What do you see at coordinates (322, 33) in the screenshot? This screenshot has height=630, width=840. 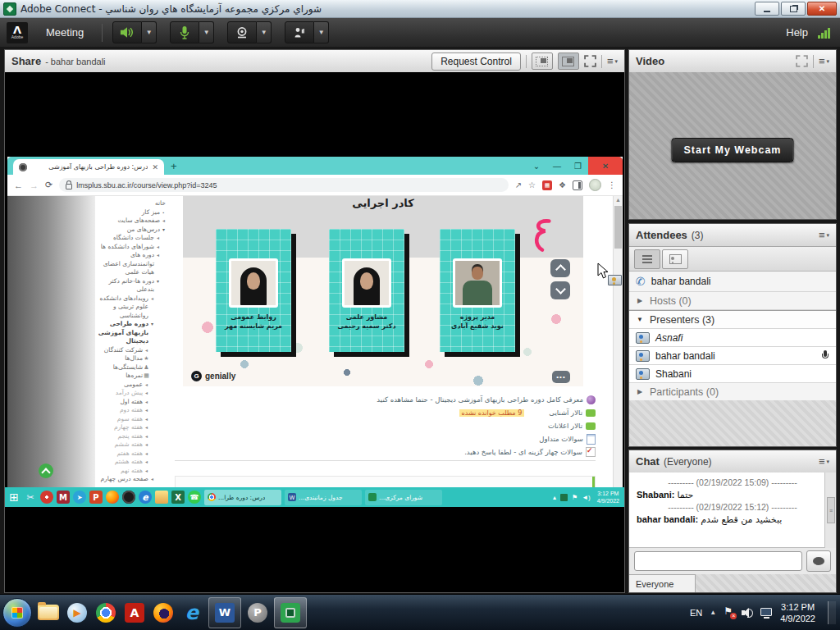 I see `raise-hand-dropdown: ▼` at bounding box center [322, 33].